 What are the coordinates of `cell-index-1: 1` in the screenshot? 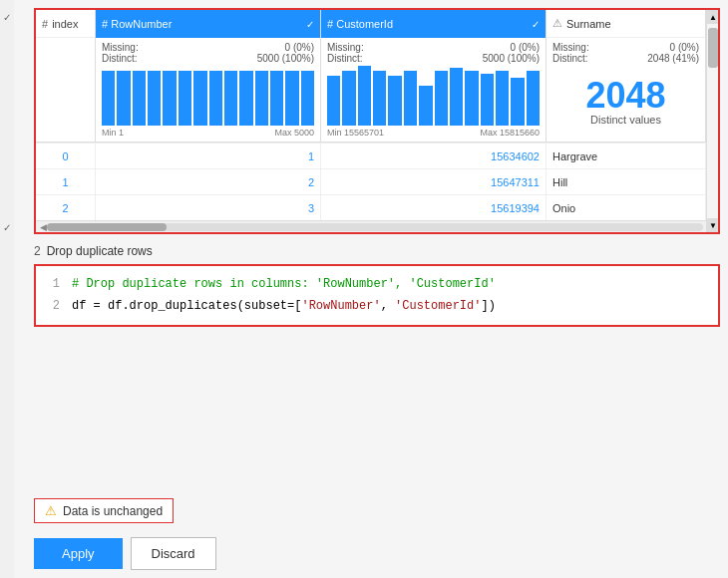 It's located at (66, 181).